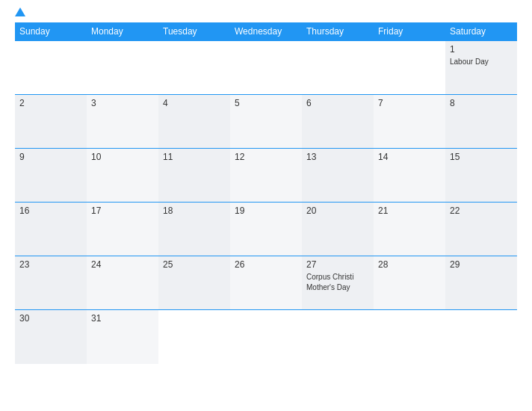 The width and height of the screenshot is (532, 411). What do you see at coordinates (51, 157) in the screenshot?
I see `day-number: 9` at bounding box center [51, 157].